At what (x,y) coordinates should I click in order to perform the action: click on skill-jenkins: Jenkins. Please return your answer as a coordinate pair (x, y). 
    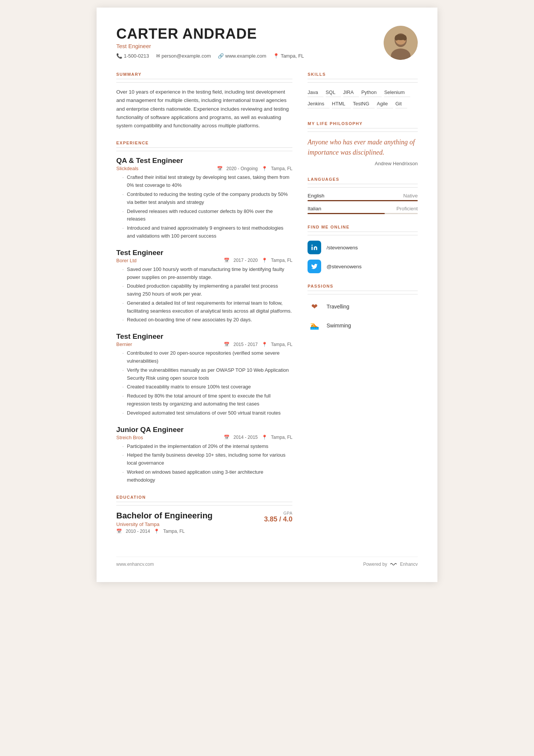
    Looking at the image, I should click on (319, 104).